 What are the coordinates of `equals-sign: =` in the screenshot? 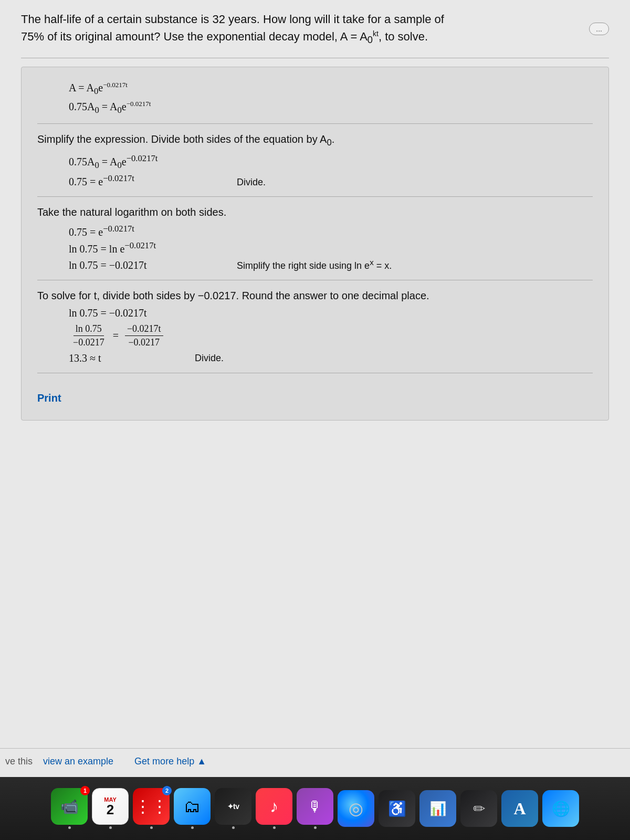 It's located at (116, 336).